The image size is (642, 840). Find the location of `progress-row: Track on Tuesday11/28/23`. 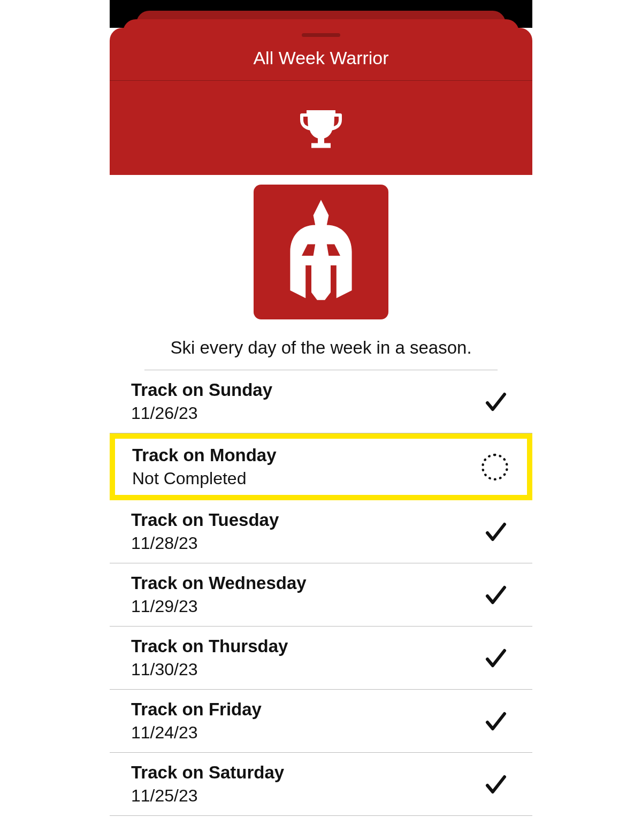

progress-row: Track on Tuesday11/28/23 is located at coordinates (321, 532).